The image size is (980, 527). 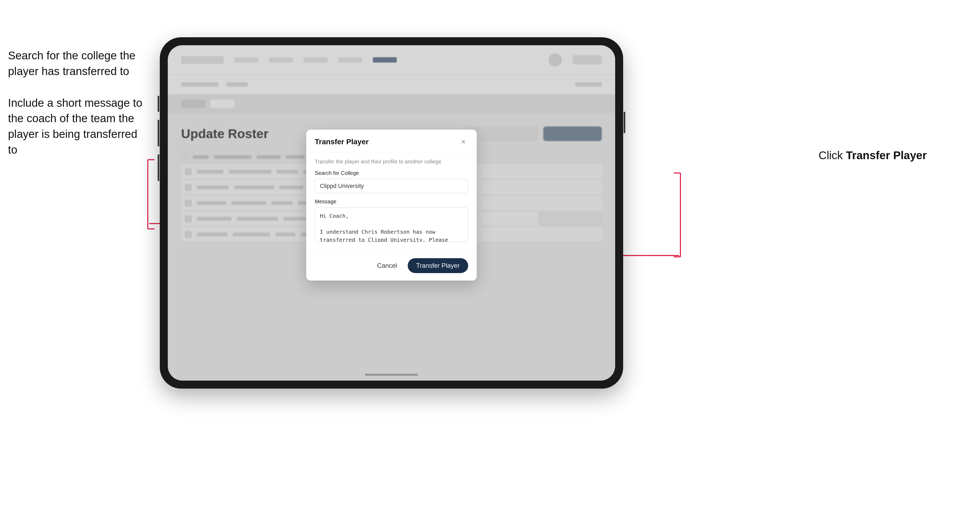 What do you see at coordinates (387, 265) in the screenshot?
I see `cancel-button: Cancel` at bounding box center [387, 265].